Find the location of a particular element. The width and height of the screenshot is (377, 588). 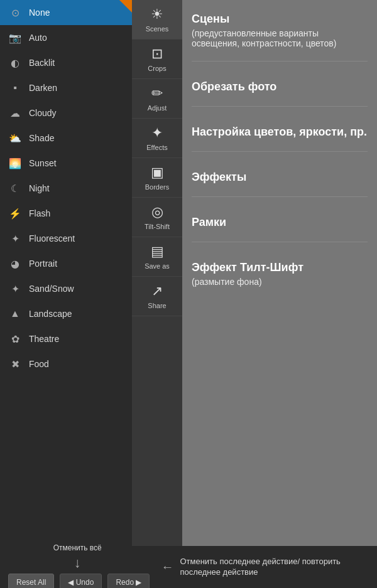

nav-label-save-as: Save as is located at coordinates (157, 266).